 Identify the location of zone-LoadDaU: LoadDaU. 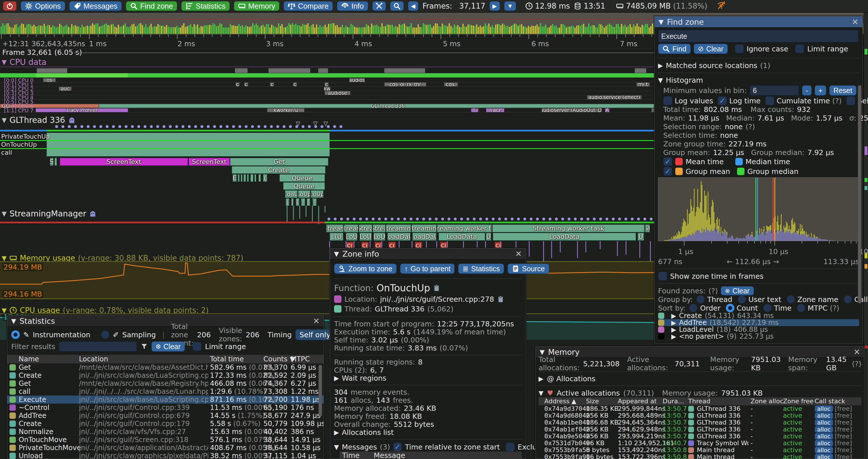
(399, 236).